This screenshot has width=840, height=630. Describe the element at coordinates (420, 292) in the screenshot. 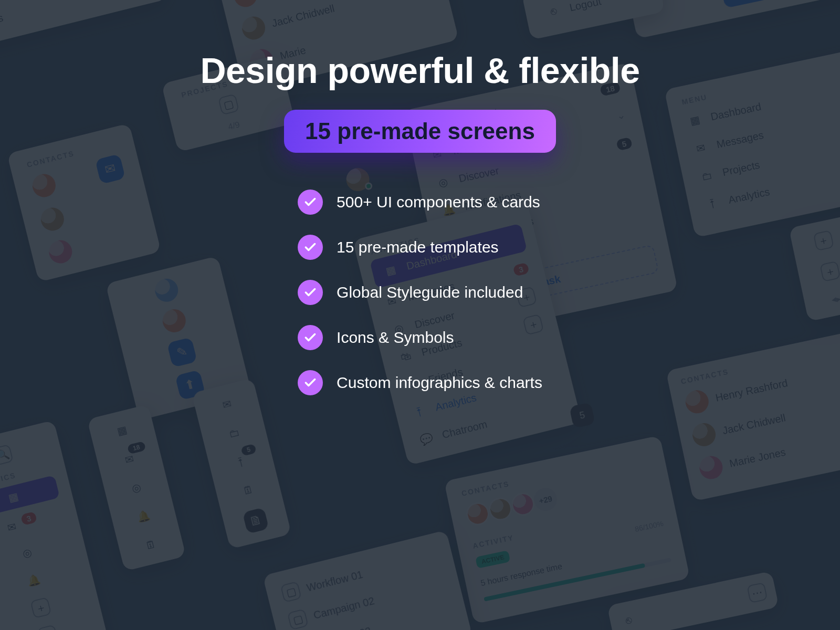

I see `feature-list: 500+ UI components & cards 15 pre-made t…` at that location.